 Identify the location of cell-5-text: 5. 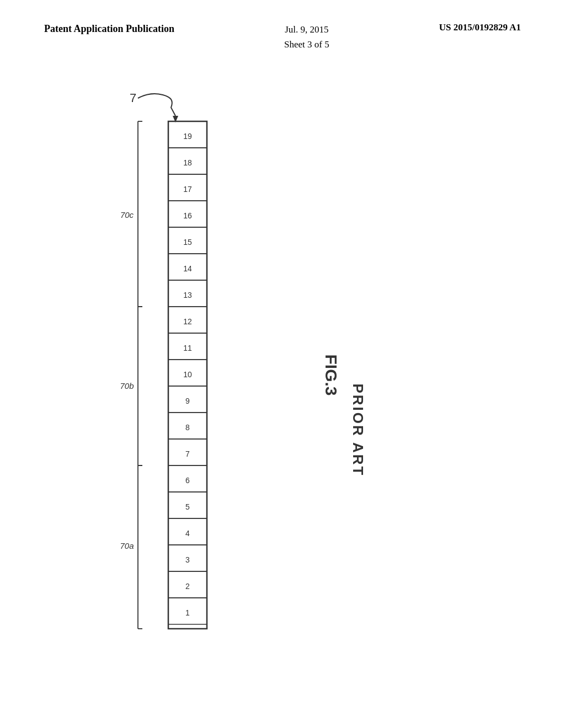
(188, 507).